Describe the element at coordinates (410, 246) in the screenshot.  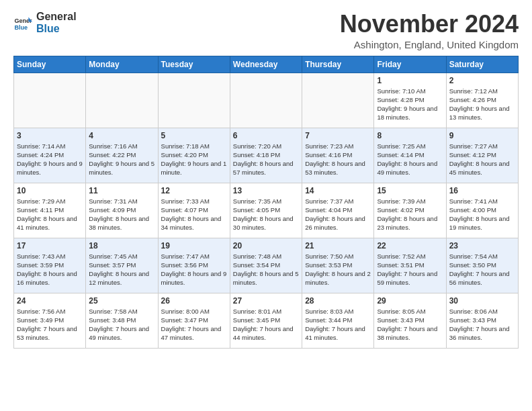
I see `day-number: 22` at that location.